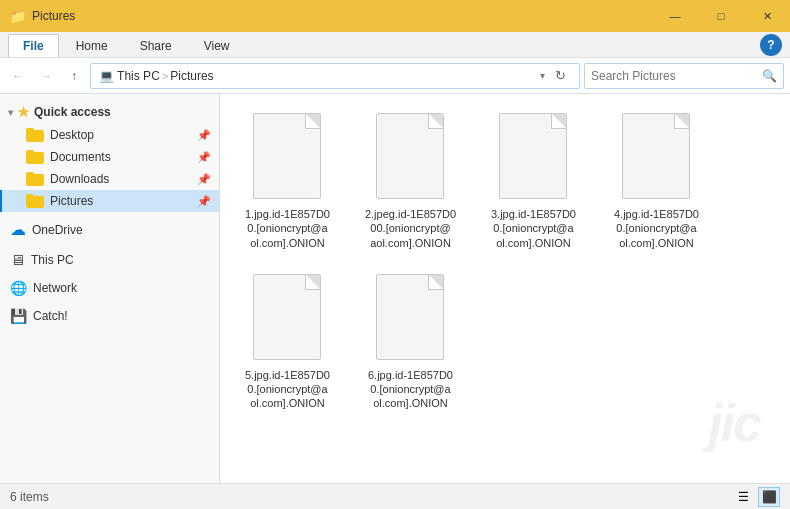 This screenshot has height=509, width=790. What do you see at coordinates (721, 16) in the screenshot?
I see `title-bar-controls: — □ ✕` at bounding box center [721, 16].